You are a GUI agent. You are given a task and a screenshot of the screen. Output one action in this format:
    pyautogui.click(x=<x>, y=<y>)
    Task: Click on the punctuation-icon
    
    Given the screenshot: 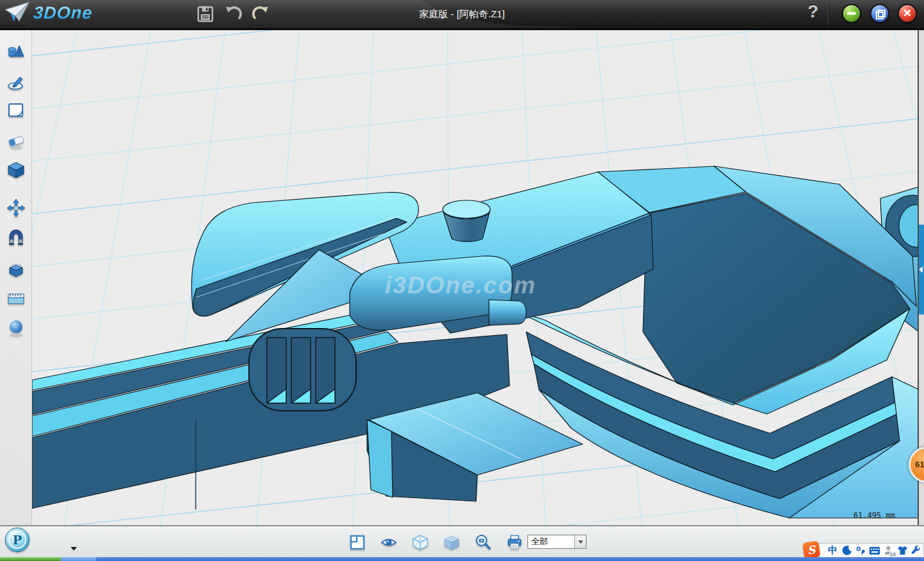 What is the action you would take?
    pyautogui.click(x=860, y=551)
    